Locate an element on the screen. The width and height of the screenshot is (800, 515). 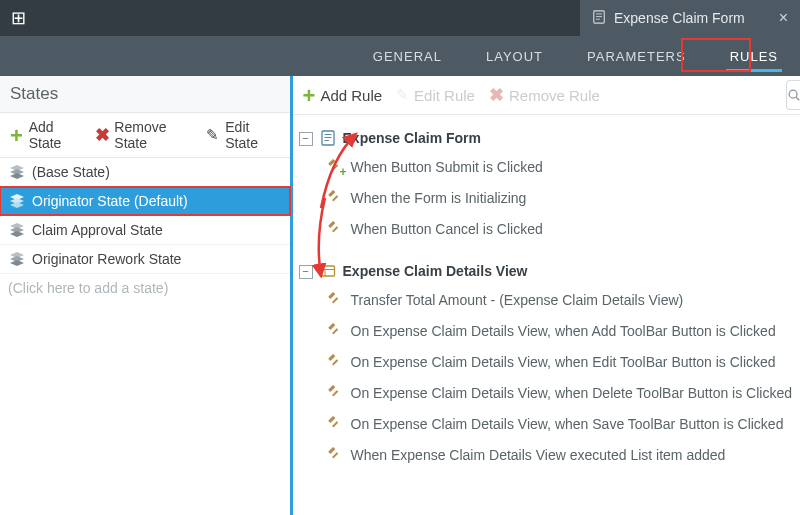
state-label: Claim Approval State is located at coordinates (98, 230).